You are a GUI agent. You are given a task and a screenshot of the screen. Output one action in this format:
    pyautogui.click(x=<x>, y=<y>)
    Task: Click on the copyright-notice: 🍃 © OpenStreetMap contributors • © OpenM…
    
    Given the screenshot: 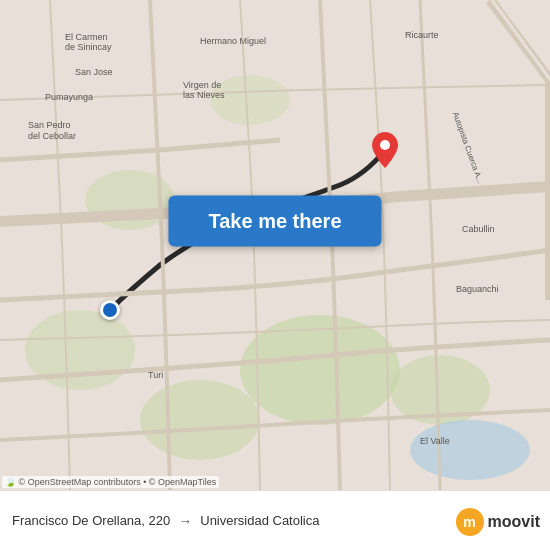 What is the action you would take?
    pyautogui.click(x=110, y=482)
    